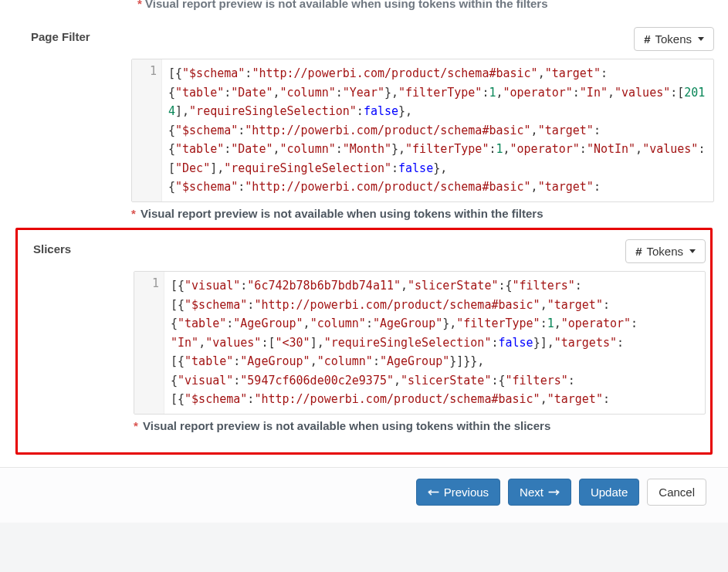 Image resolution: width=728 pixels, height=572 pixels. Describe the element at coordinates (434, 492) in the screenshot. I see `arrow-left-icon: 🡐` at that location.